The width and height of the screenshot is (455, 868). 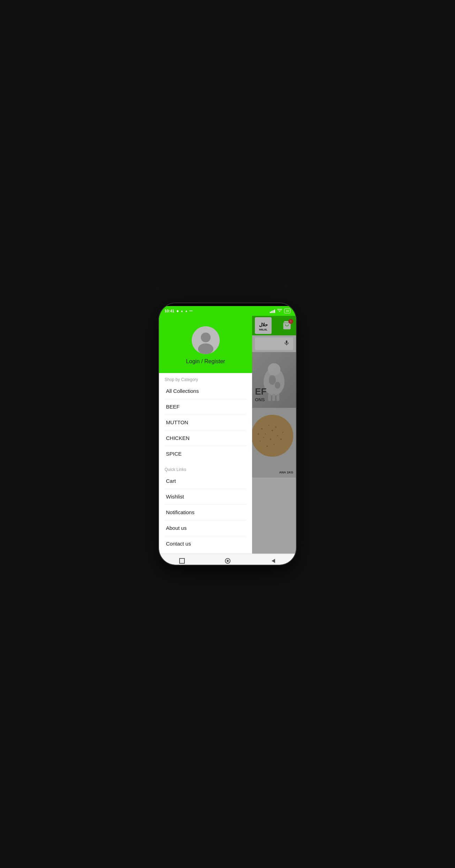 I want to click on signal-bars, so click(x=273, y=311).